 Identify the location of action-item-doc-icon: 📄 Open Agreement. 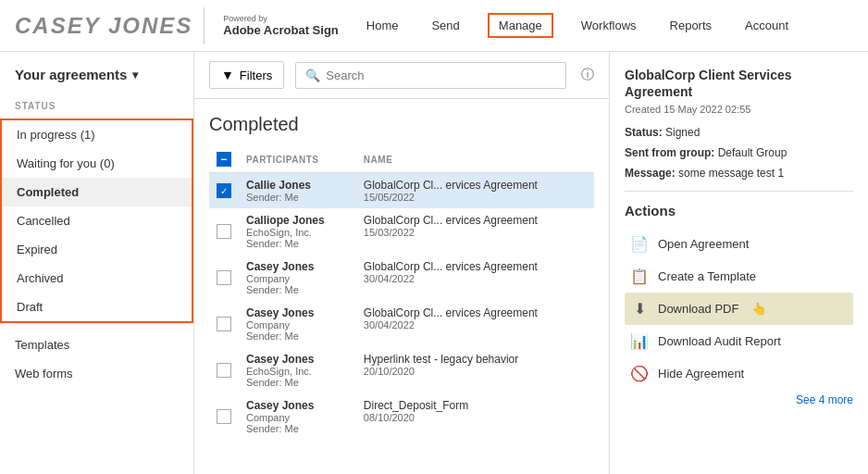
(738, 244).